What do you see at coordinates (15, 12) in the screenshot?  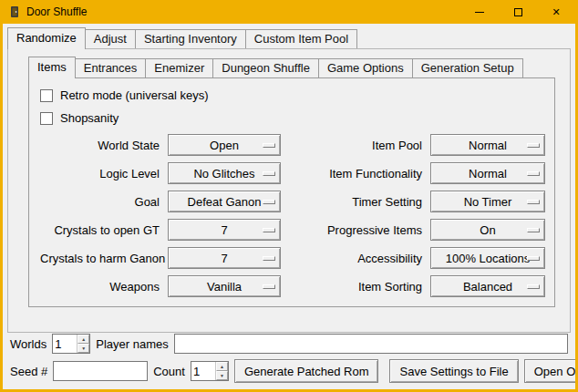 I see `app-icon` at bounding box center [15, 12].